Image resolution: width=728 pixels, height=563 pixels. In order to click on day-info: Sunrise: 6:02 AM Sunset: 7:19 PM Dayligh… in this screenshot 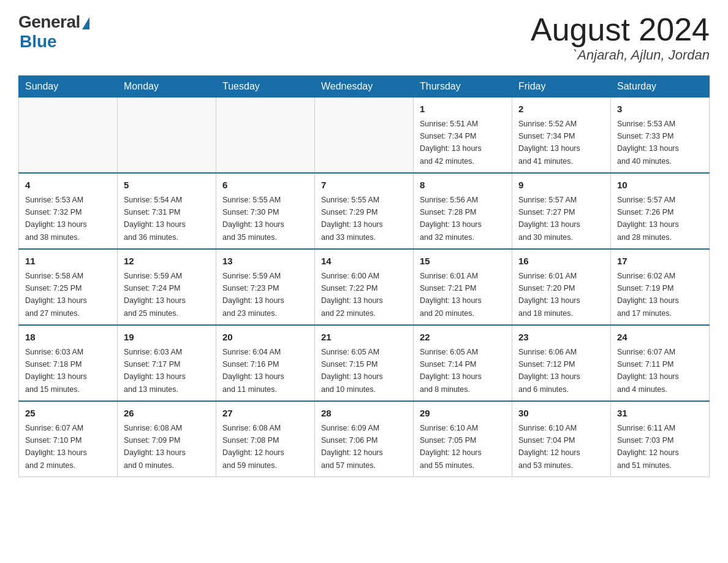, I will do `click(648, 294)`.